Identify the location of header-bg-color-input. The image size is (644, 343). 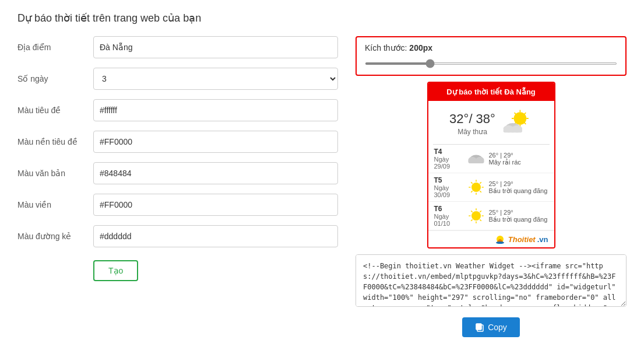
(216, 142).